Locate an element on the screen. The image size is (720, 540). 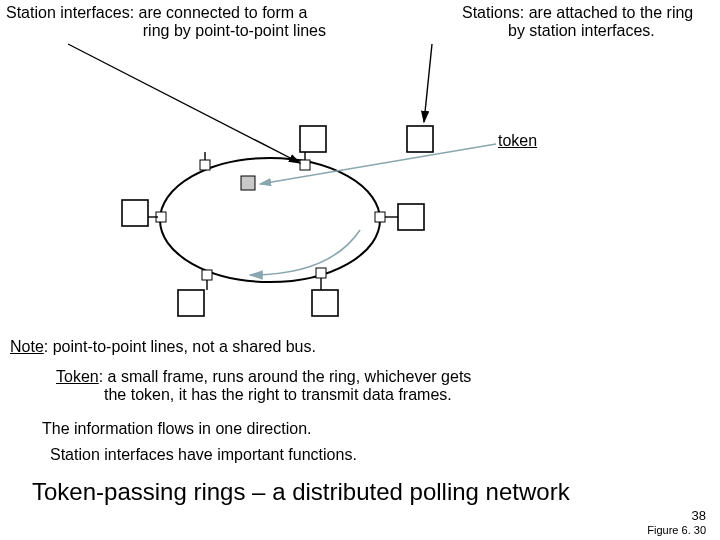
page-number: 38 is located at coordinates (699, 516).